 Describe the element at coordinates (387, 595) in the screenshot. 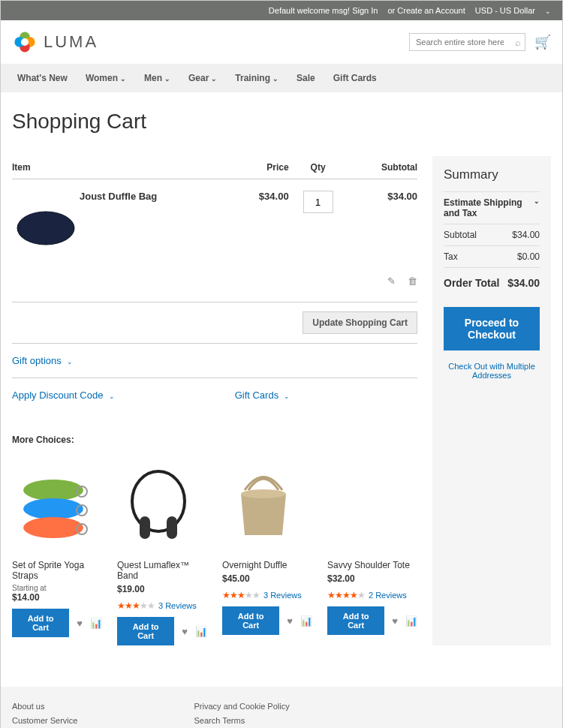

I see `reviews-link: 2 Reviews` at that location.